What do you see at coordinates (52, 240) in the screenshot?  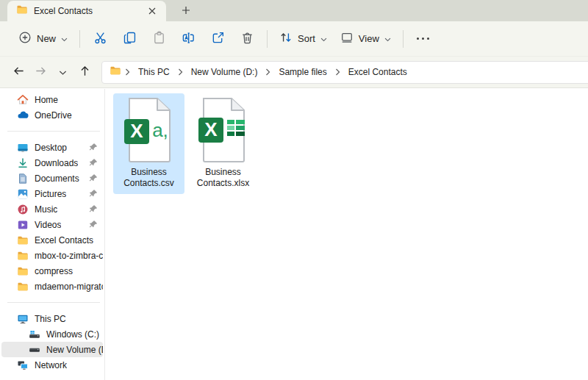 I see `sidebar-item-excel-contacts: Excel Contacts` at bounding box center [52, 240].